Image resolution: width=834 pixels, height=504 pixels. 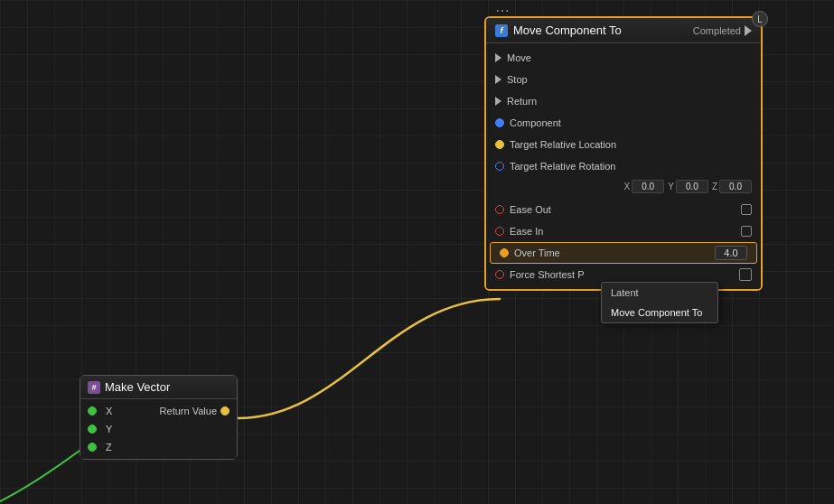 I want to click on pin-stop: Stop, so click(x=623, y=79).